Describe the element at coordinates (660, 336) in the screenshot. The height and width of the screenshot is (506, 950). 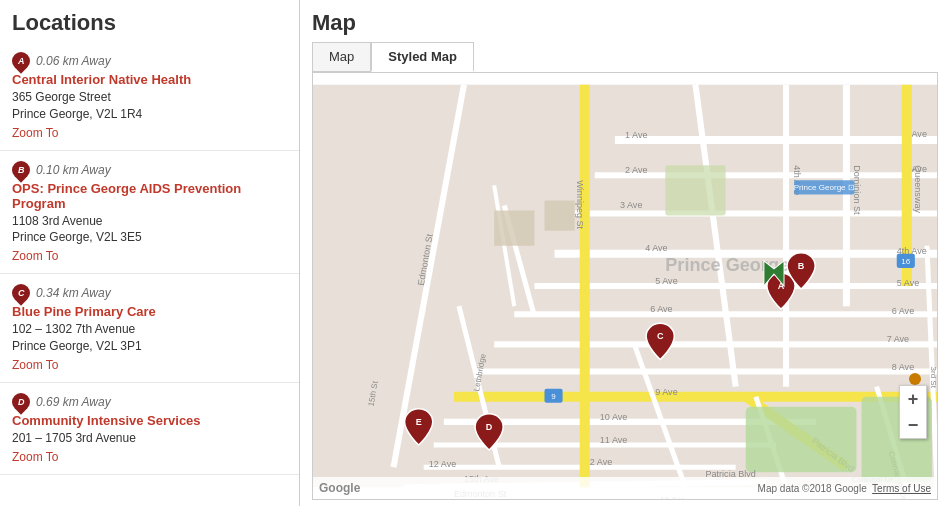
I see `svg-text: C` at that location.